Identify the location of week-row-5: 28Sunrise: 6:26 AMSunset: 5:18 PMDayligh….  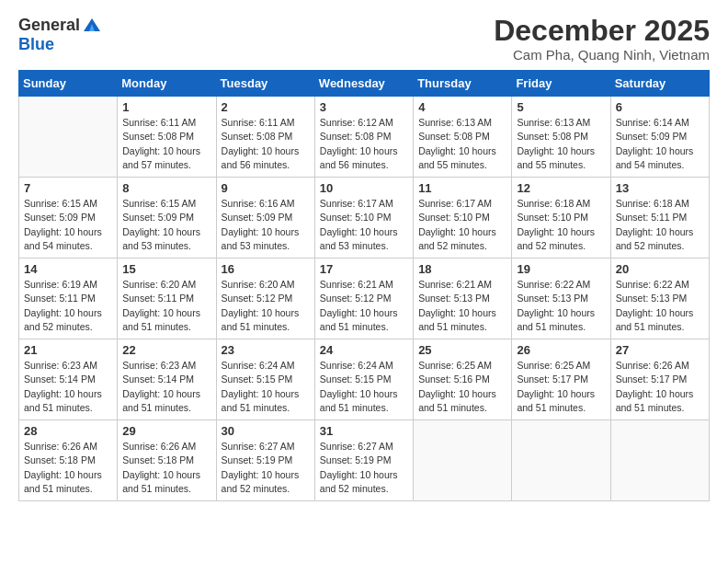
(364, 461).